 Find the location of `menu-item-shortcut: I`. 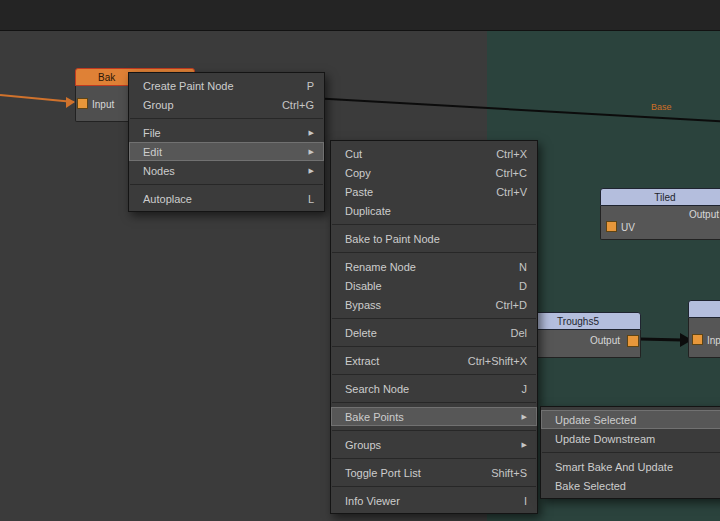

menu-item-shortcut: I is located at coordinates (526, 501).